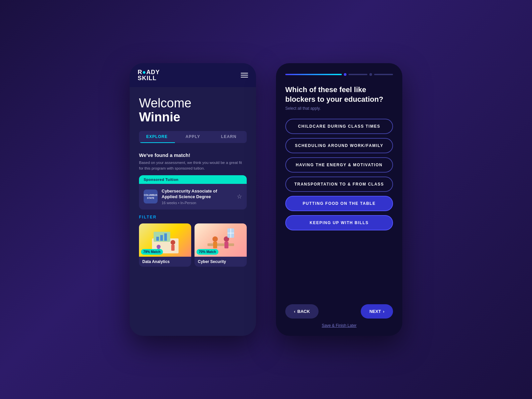  What do you see at coordinates (244, 75) in the screenshot?
I see `hamburger-menu` at bounding box center [244, 75].